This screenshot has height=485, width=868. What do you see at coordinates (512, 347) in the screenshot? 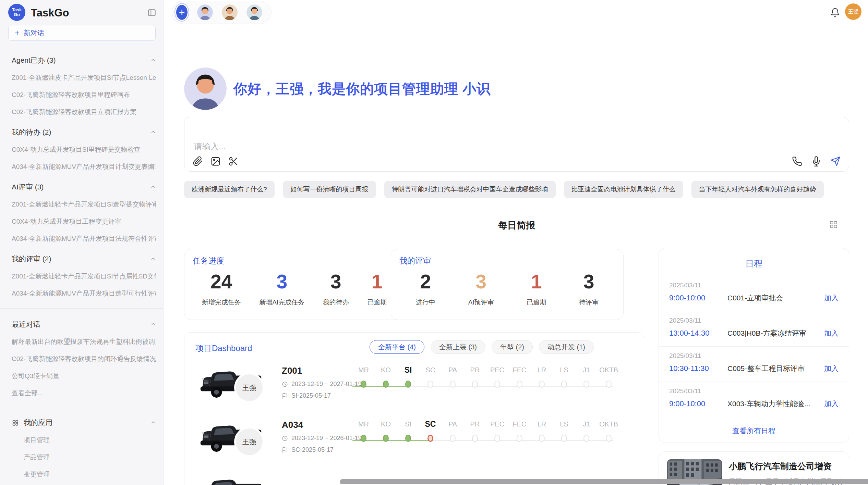
I see `dashboard-tab: 年型 (2)` at bounding box center [512, 347].